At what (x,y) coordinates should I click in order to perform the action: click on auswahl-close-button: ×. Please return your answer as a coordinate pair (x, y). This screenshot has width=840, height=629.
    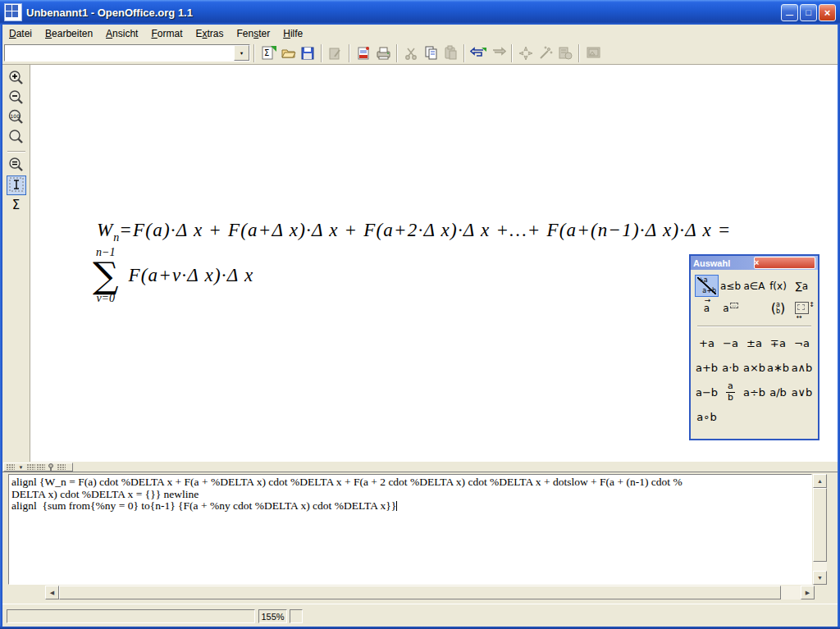
    Looking at the image, I should click on (785, 262).